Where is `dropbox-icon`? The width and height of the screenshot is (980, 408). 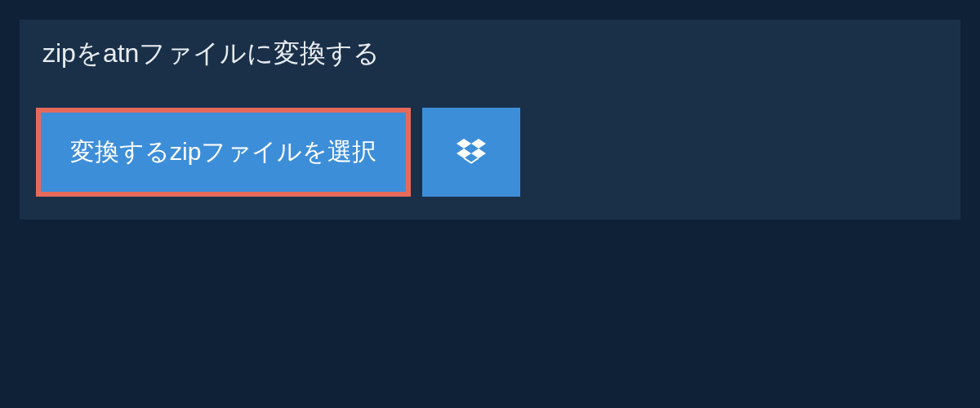
dropbox-icon is located at coordinates (471, 152).